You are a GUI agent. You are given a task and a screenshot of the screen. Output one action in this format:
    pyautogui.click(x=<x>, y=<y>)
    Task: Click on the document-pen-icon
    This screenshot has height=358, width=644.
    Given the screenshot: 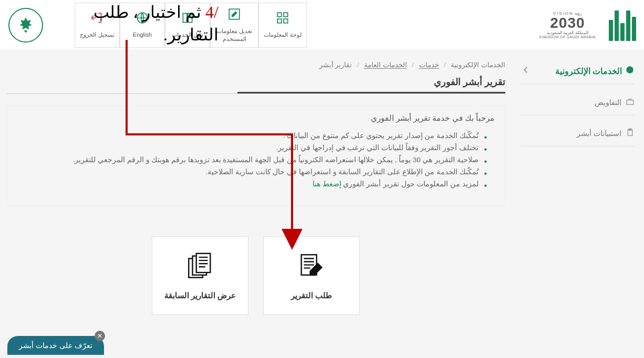 What is the action you would take?
    pyautogui.click(x=311, y=267)
    